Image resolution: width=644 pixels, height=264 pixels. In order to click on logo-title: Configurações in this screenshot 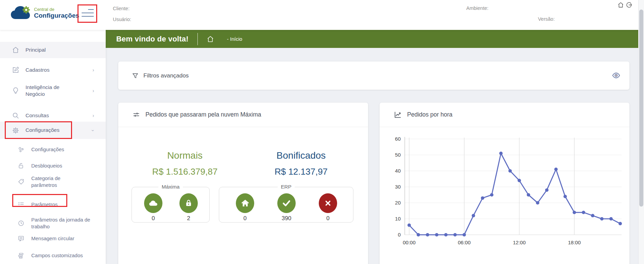, I will do `click(56, 16)`.